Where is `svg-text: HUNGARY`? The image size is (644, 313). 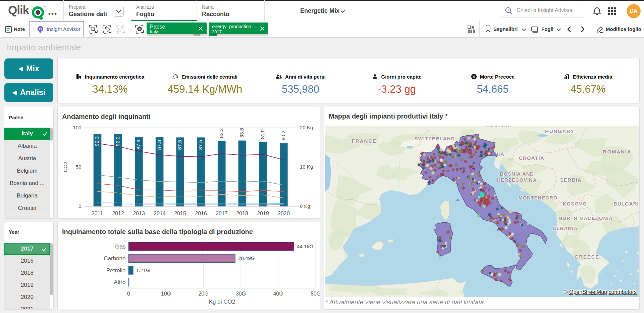
svg-text: HUNGARY is located at coordinates (560, 131).